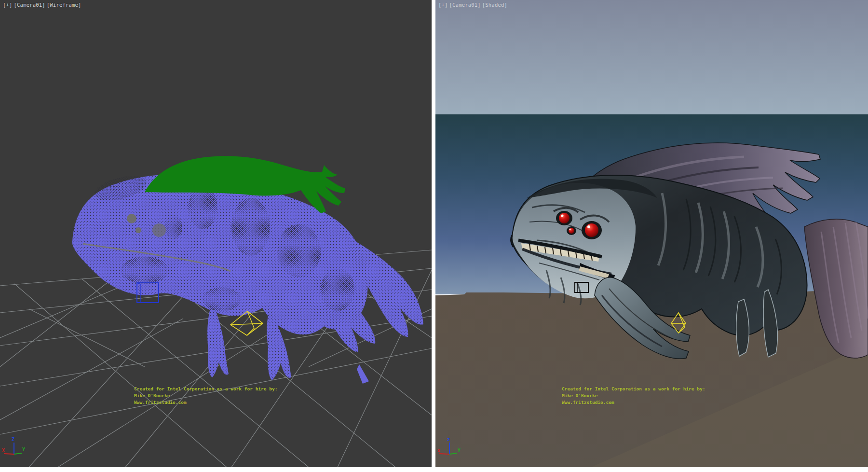 This screenshot has height=472, width=868. I want to click on world-axis-gizmo: X Y Z, so click(14, 448).